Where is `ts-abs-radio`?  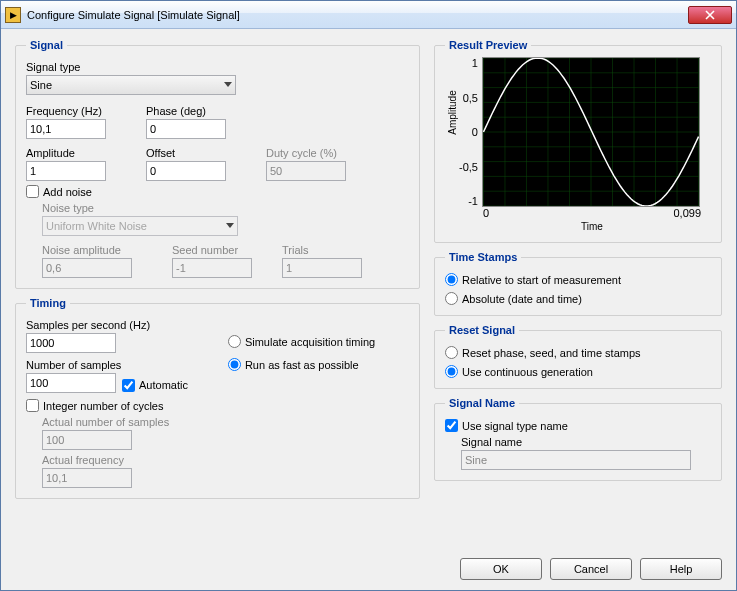 ts-abs-radio is located at coordinates (452, 298).